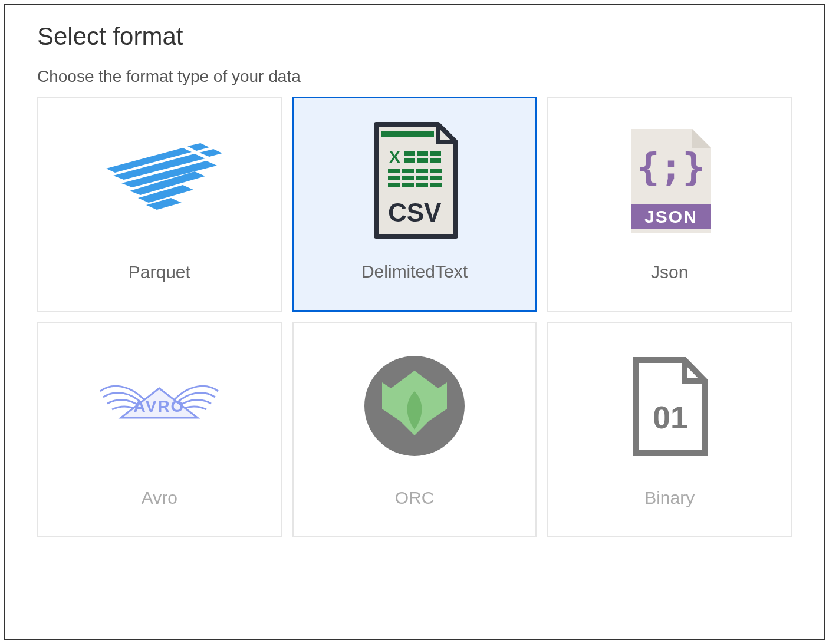  Describe the element at coordinates (159, 180) in the screenshot. I see `parquet-icon` at that location.